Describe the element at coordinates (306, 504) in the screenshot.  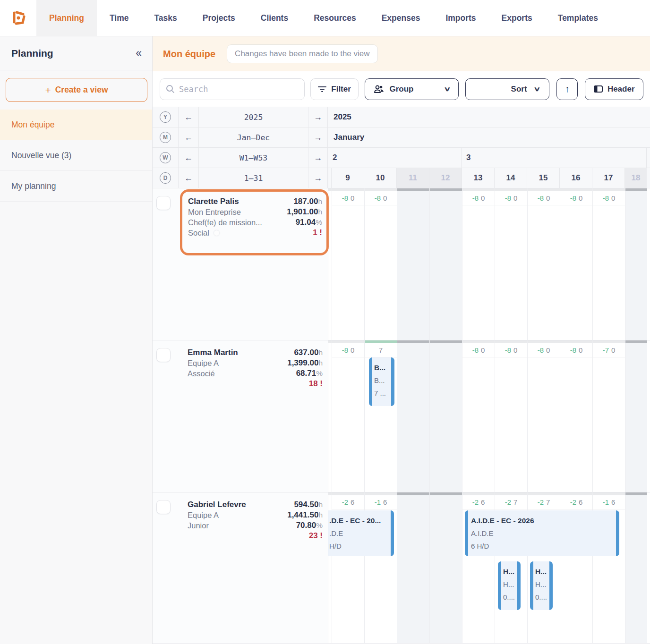
I see `stat-number: 594.50` at that location.